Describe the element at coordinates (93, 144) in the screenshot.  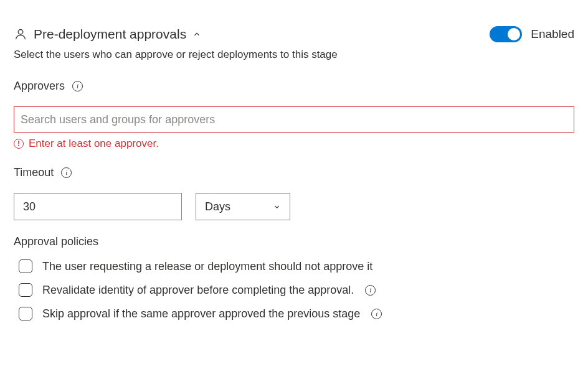
I see `error-text: Enter at least one approver.` at that location.